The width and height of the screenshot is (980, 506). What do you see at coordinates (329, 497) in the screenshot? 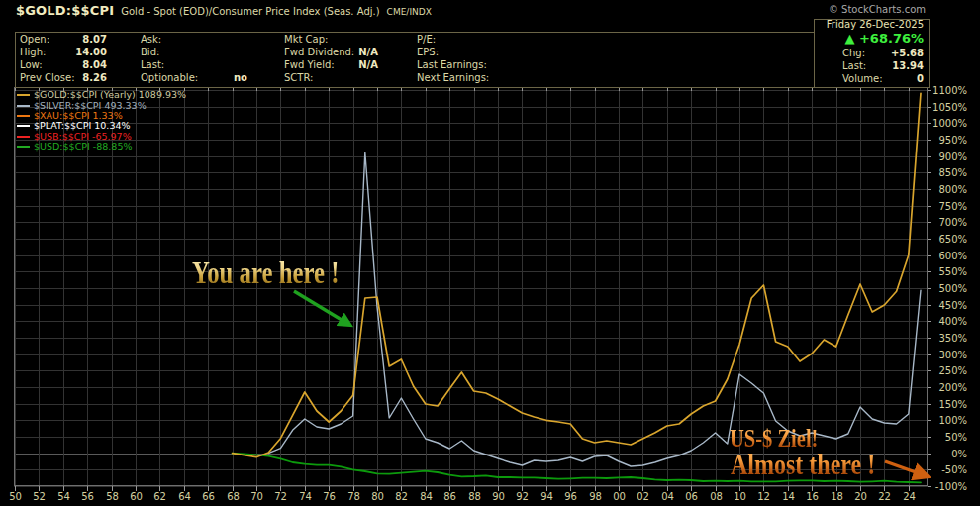
I see `svg-text: 76` at bounding box center [329, 497].